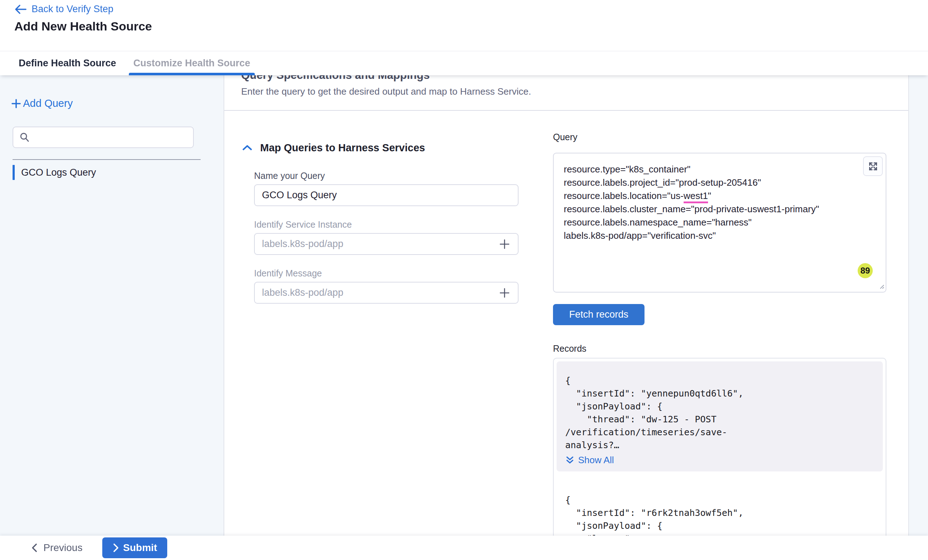  What do you see at coordinates (464, 26) in the screenshot?
I see `page-header: Back to Verify Step Add New Health Sourc…` at bounding box center [464, 26].